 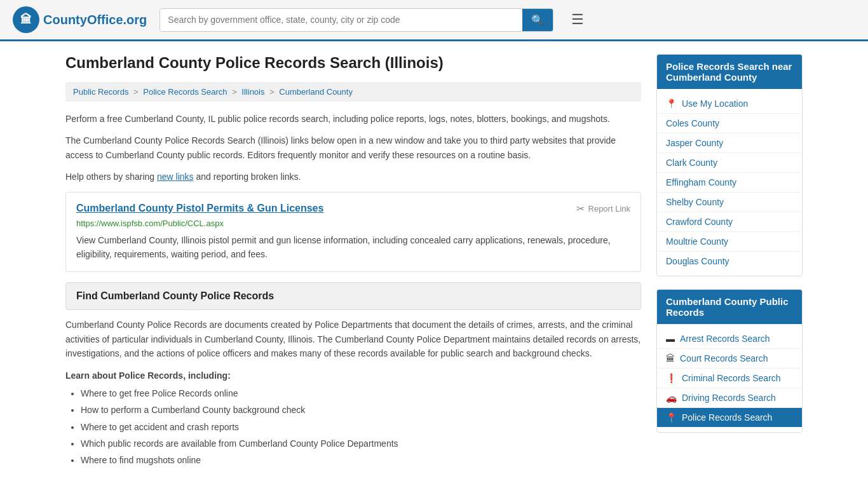 I want to click on new-links-link: new links, so click(x=175, y=177).